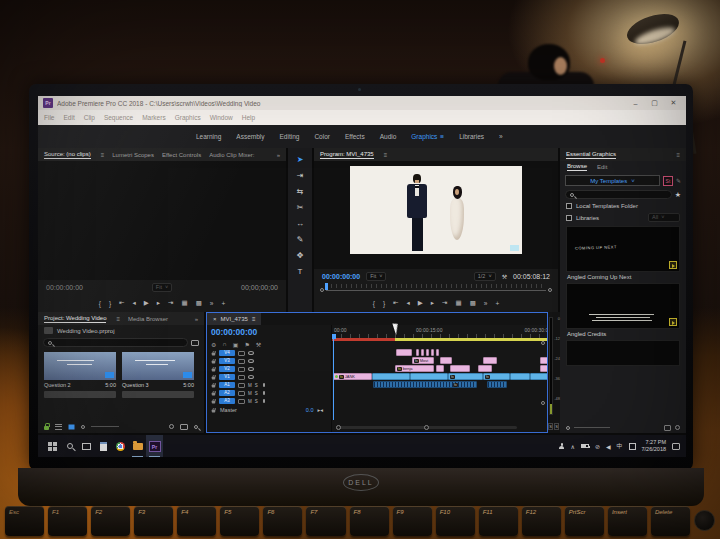 The height and width of the screenshot is (539, 720). I want to click on touch-keyboard-icon, so click(632, 446).